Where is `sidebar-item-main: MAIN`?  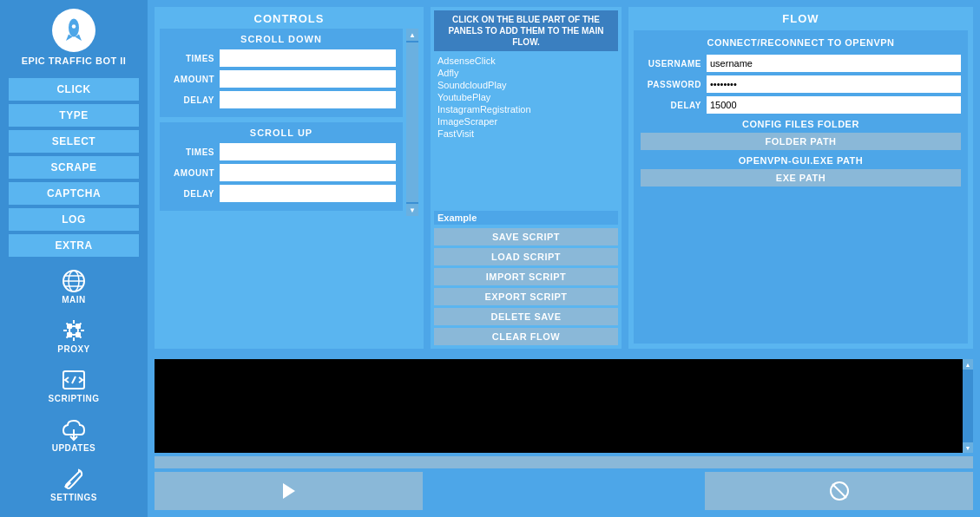
sidebar-item-main: MAIN is located at coordinates (74, 286).